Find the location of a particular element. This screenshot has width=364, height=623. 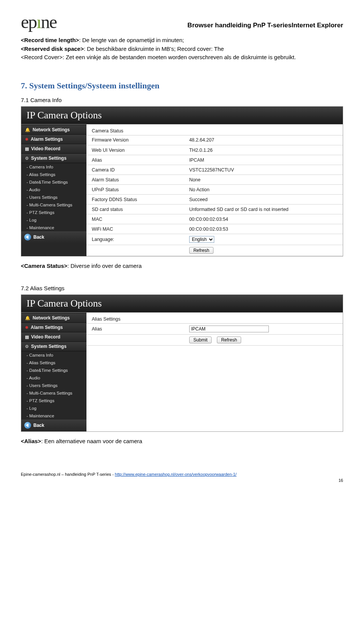

section-7-heading: 7. System Settings/Systeem instellingen is located at coordinates (182, 86).